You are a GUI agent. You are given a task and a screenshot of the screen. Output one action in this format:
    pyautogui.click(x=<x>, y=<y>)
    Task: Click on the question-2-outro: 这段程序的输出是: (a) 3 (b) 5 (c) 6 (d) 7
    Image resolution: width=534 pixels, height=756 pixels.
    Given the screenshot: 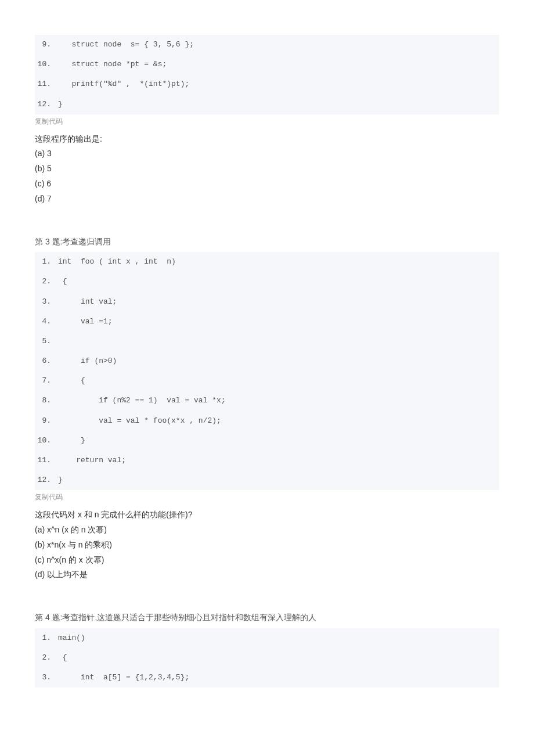 What is the action you would take?
    pyautogui.click(x=267, y=170)
    